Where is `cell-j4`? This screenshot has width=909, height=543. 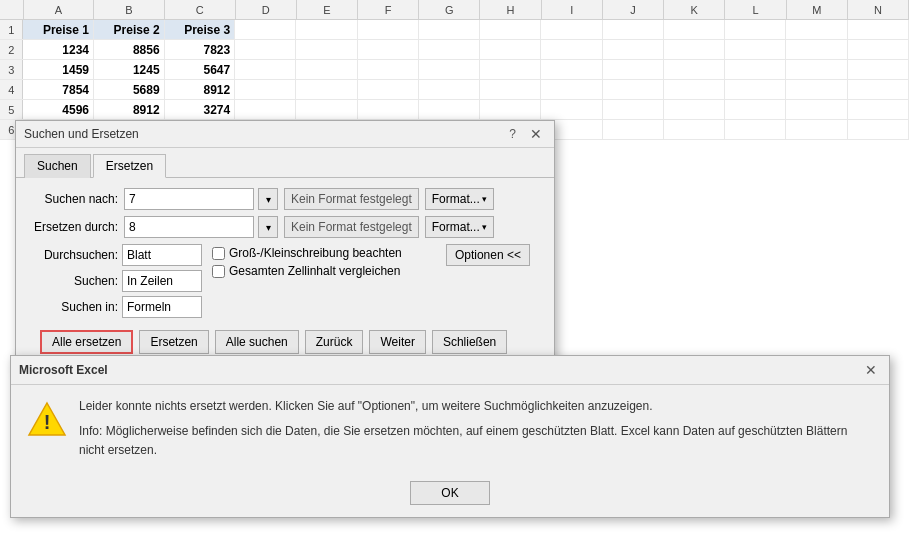 cell-j4 is located at coordinates (634, 90).